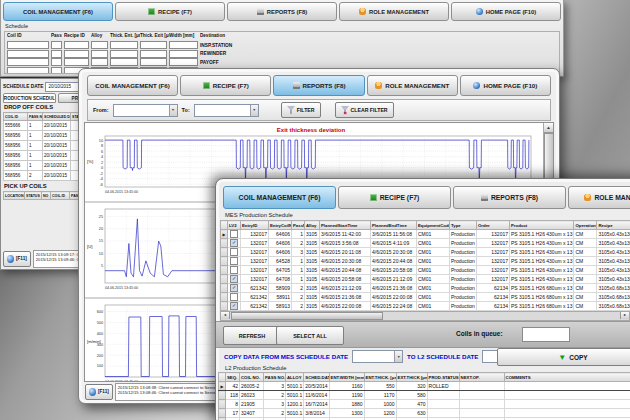 This screenshot has height=420, width=630. I want to click on column-header: SEQ., so click(233, 378).